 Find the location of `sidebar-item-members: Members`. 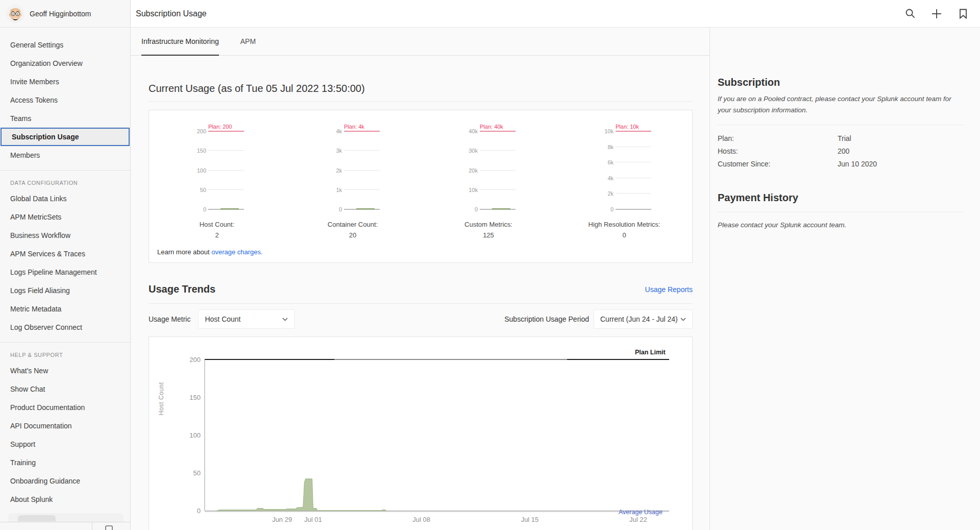

sidebar-item-members: Members is located at coordinates (65, 155).